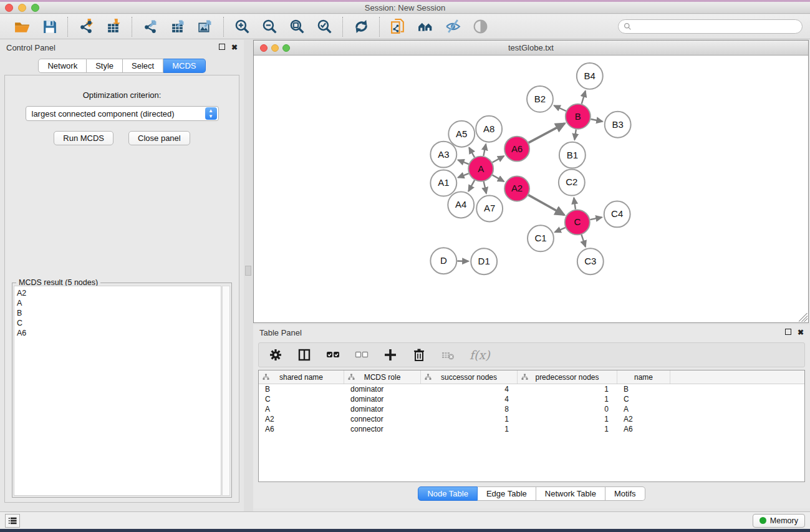 The width and height of the screenshot is (810, 532). Describe the element at coordinates (234, 47) in the screenshot. I see `close-panel-icon: ✖` at that location.